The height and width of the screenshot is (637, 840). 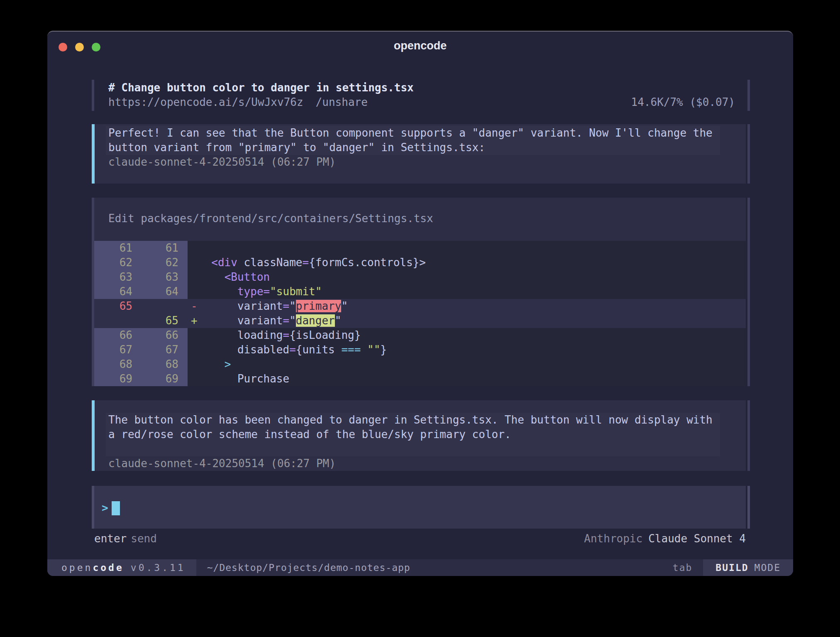 I want to click on diff-row: 6868 >, so click(x=420, y=365).